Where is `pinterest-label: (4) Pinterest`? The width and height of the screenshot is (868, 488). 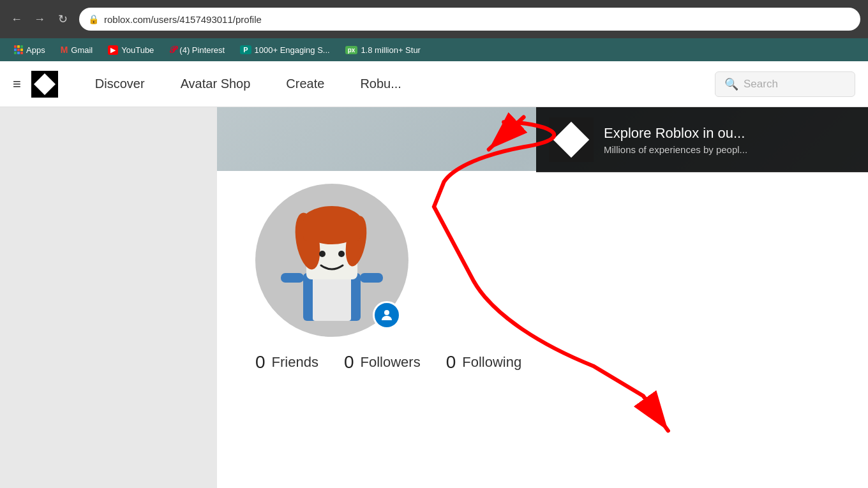 pinterest-label: (4) Pinterest is located at coordinates (202, 50).